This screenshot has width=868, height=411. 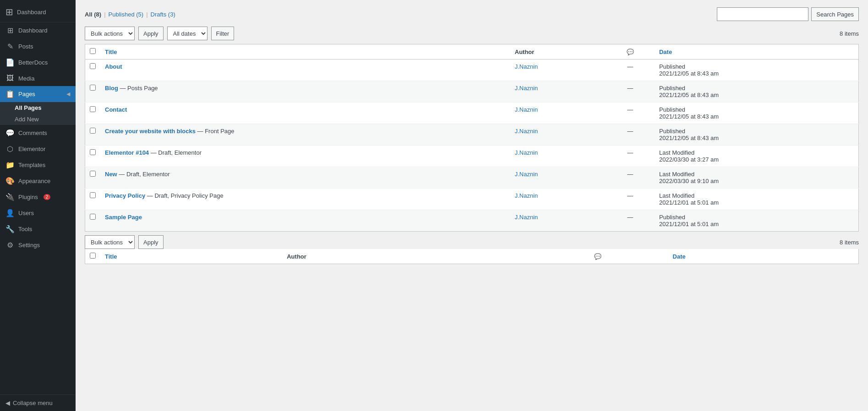 I want to click on page-title-link: New, so click(x=111, y=174).